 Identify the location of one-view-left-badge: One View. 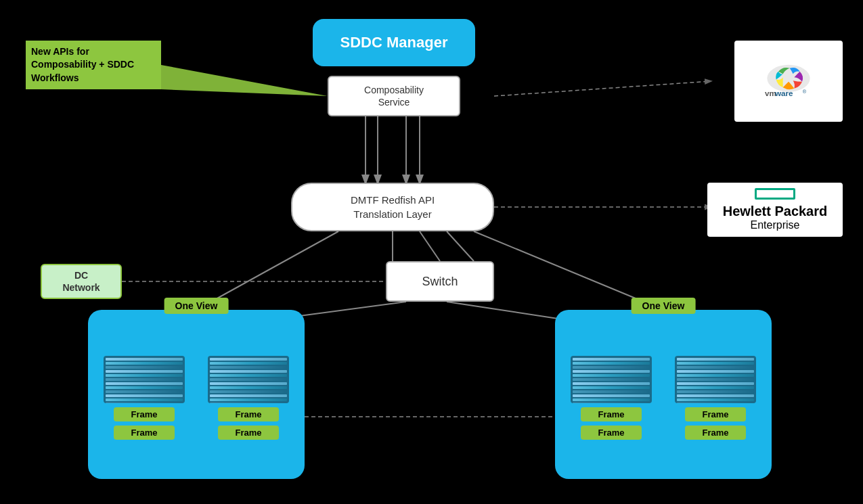
(196, 306).